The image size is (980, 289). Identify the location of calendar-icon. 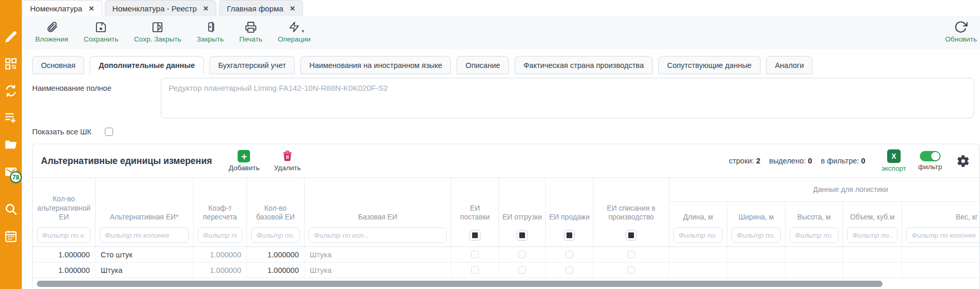
(11, 236).